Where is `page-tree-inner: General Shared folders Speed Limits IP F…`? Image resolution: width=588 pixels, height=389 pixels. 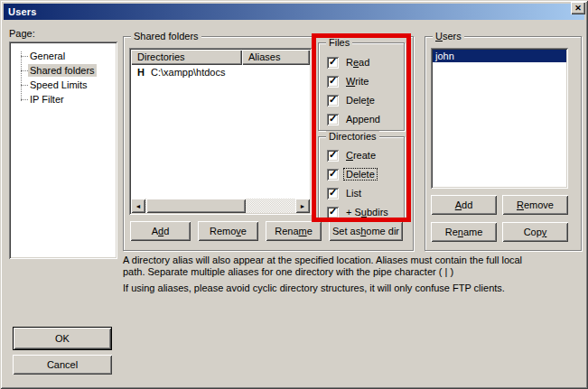
page-tree-inner: General Shared folders Speed Limits IP F… is located at coordinates (63, 150).